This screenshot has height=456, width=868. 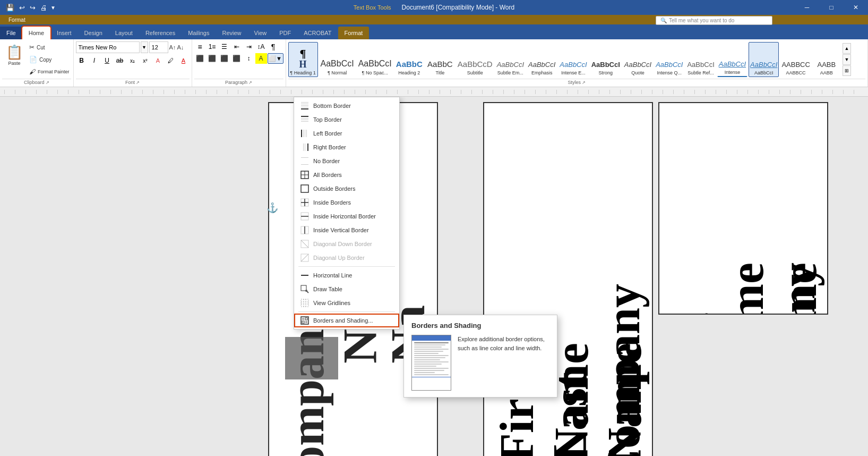 I want to click on paragraph-group-label: Paragraph ↗, so click(x=239, y=82).